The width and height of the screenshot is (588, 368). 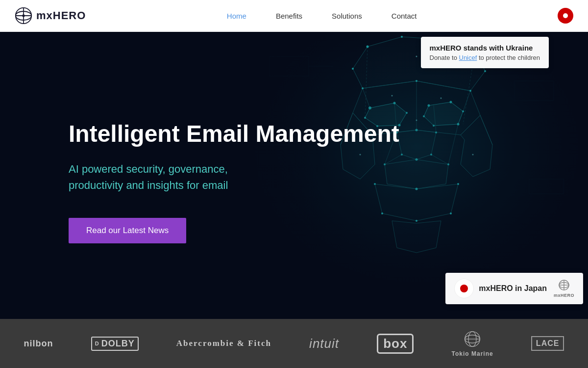 What do you see at coordinates (513, 289) in the screenshot?
I see `japan-text: mxHERO in Japan` at bounding box center [513, 289].